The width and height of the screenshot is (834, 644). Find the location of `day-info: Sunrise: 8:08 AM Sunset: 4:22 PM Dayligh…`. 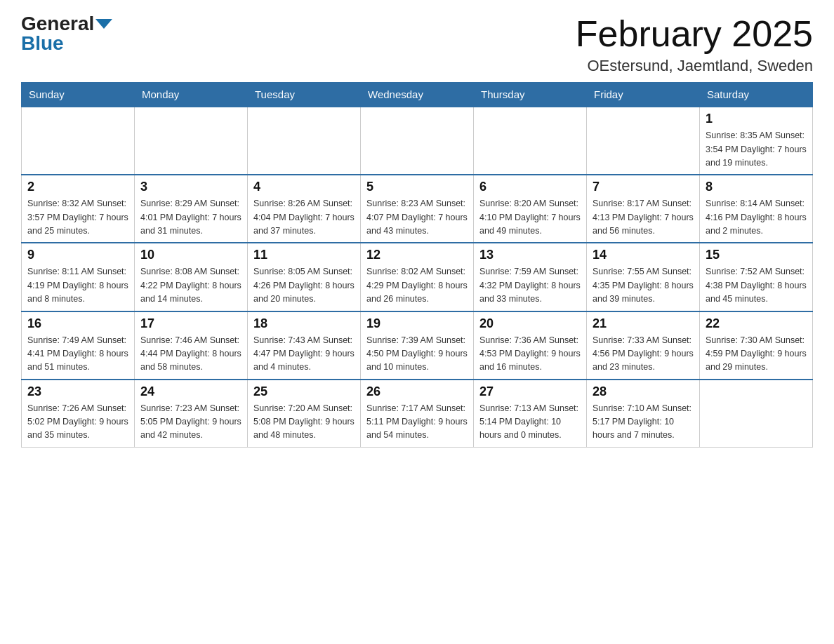

day-info: Sunrise: 8:08 AM Sunset: 4:22 PM Dayligh… is located at coordinates (191, 286).